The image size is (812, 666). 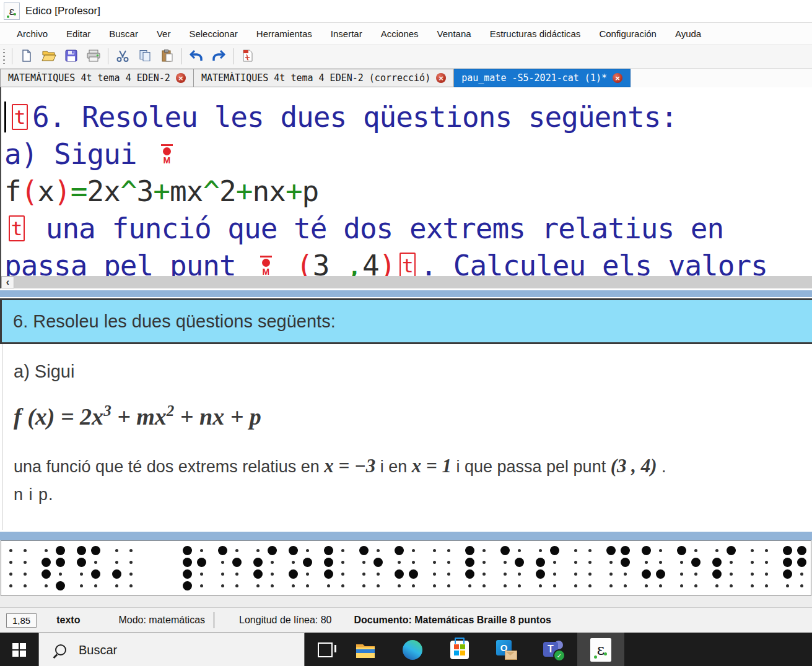 What do you see at coordinates (406, 293) in the screenshot?
I see `splitter-bar` at bounding box center [406, 293].